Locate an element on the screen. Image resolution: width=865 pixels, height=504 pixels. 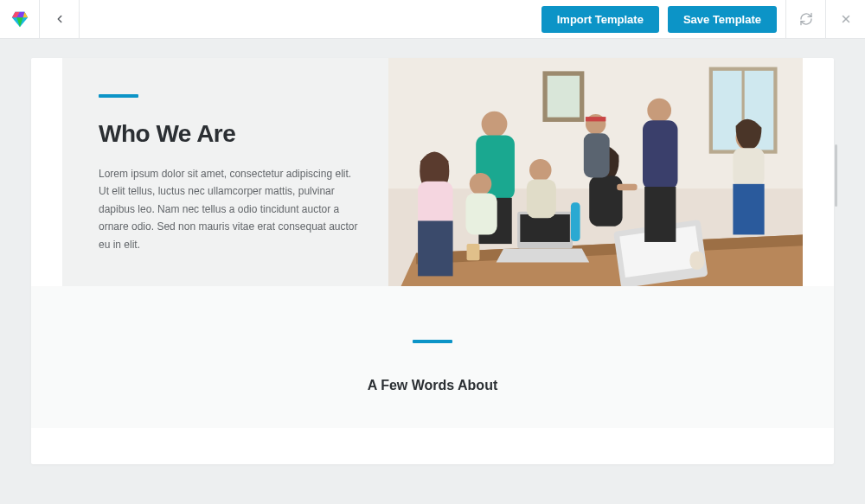
import-template-button: Import Template is located at coordinates (600, 19).